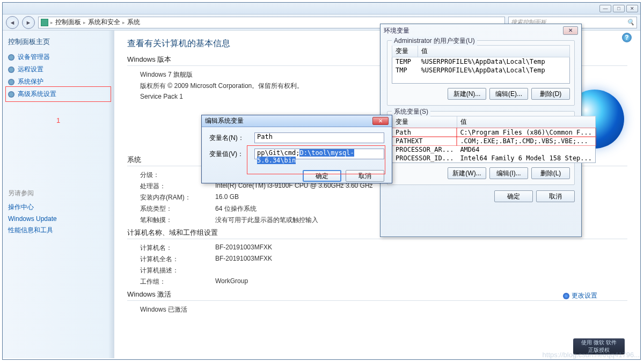 Image resolution: width=644 pixels, height=362 pixels. Describe the element at coordinates (244, 248) in the screenshot. I see `value-pcname: BF-20191003MFXK` at that location.